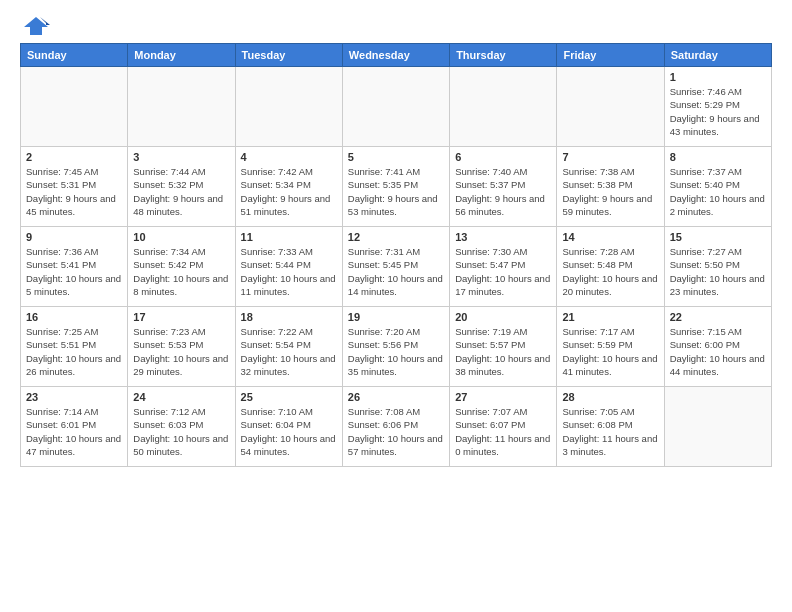 This screenshot has width=792, height=612. Describe the element at coordinates (181, 397) in the screenshot. I see `day-number: 24` at that location.